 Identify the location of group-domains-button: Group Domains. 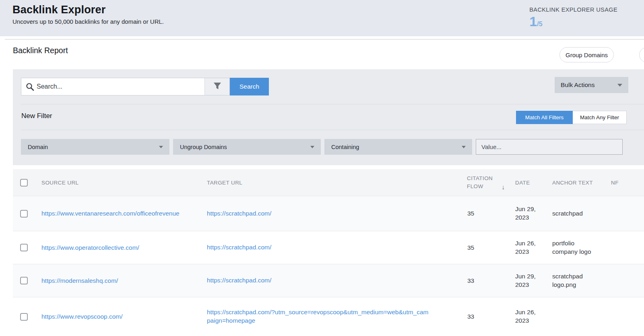
(587, 55).